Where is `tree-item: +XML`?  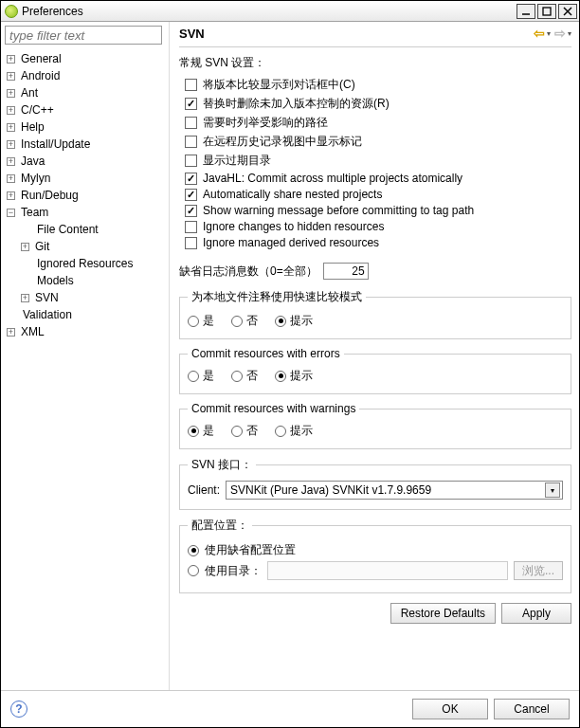 tree-item: +XML is located at coordinates (87, 332).